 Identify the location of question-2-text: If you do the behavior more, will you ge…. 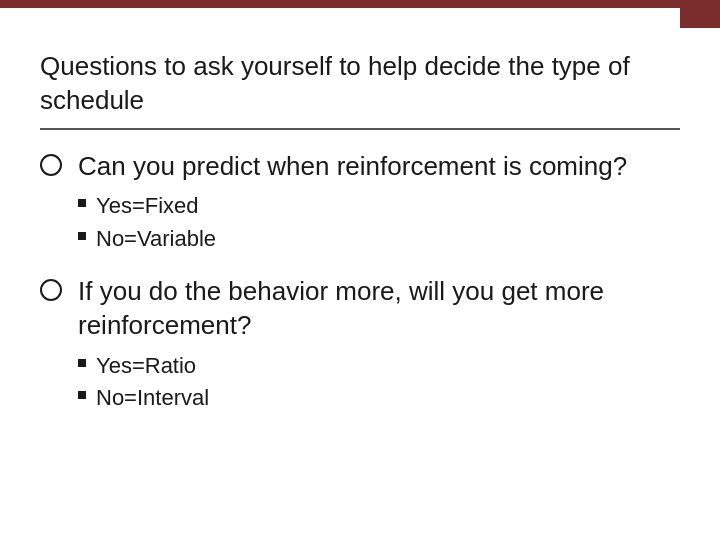
(379, 309).